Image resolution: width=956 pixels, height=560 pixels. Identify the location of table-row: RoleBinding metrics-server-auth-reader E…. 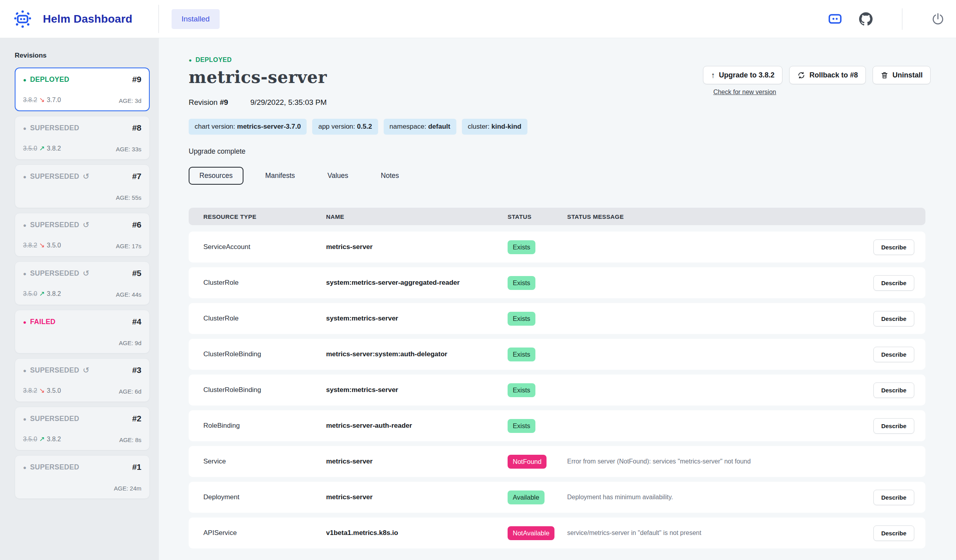
(557, 426).